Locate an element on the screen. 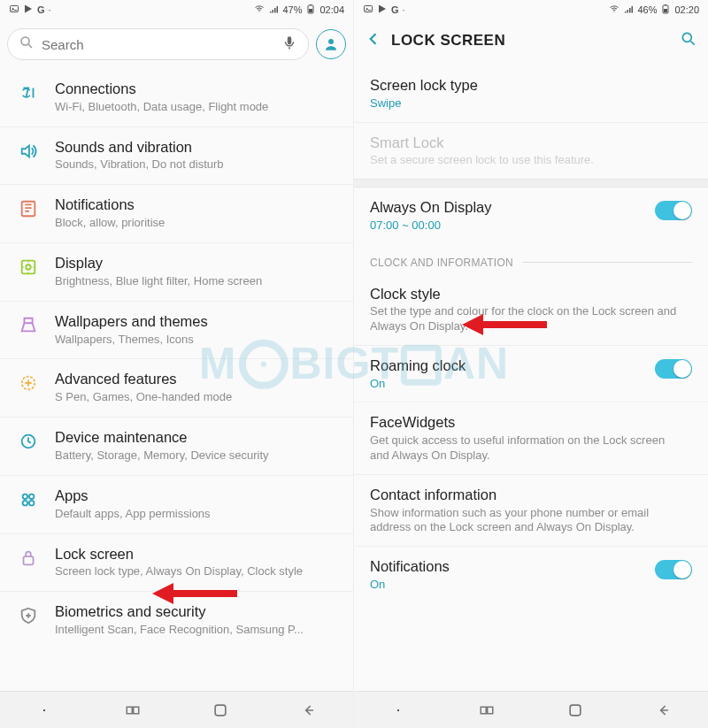 The height and width of the screenshot is (728, 708). settings-item-notifications: NotificationsBlock, allow, prioritise is located at coordinates (177, 213).